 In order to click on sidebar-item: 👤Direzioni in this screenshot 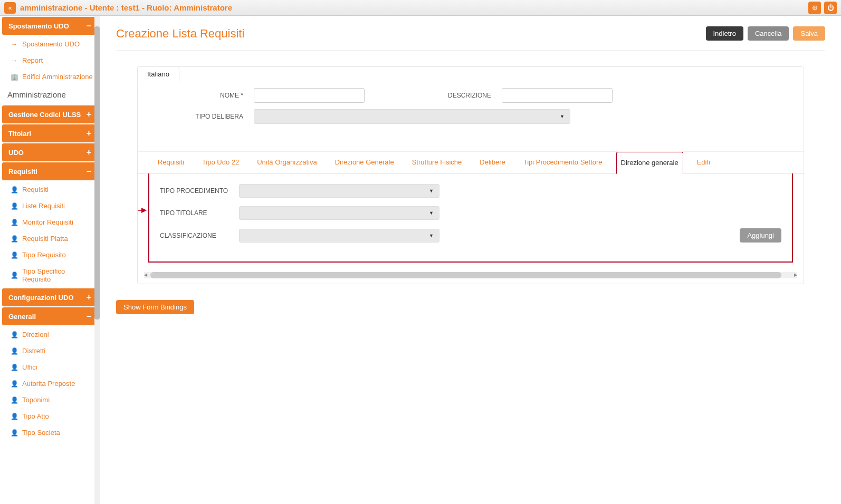, I will do `click(50, 334)`.